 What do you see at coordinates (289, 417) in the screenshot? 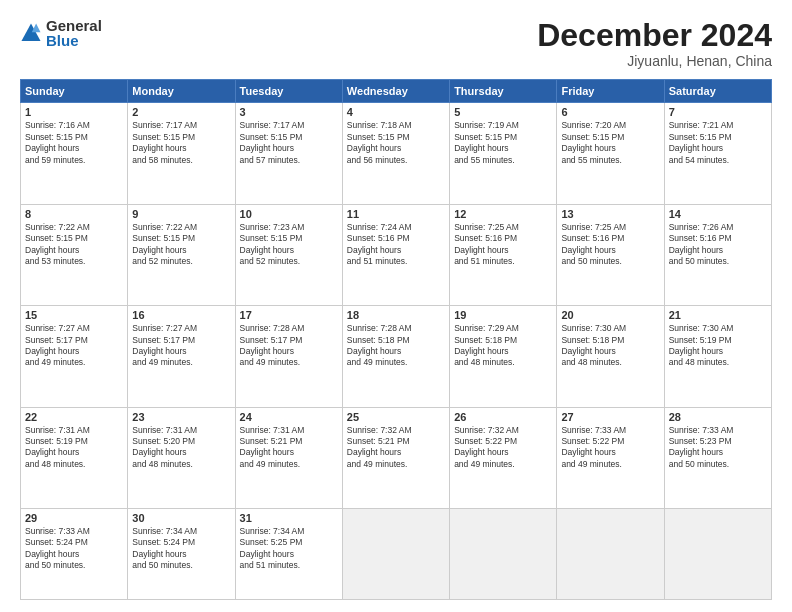
I see `day-number: 24` at bounding box center [289, 417].